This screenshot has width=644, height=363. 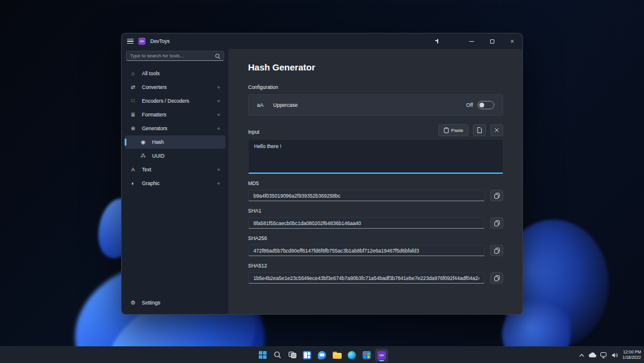 I want to click on widgets-icon, so click(x=307, y=355).